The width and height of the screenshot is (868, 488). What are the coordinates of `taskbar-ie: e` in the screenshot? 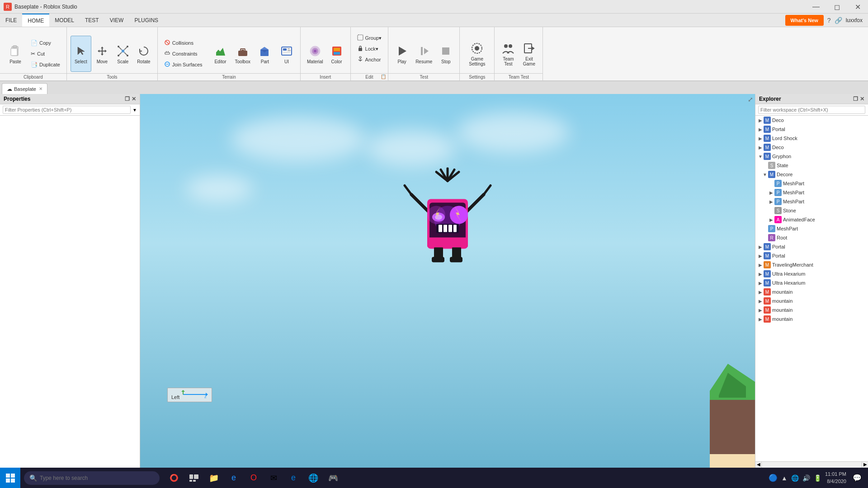 It's located at (234, 478).